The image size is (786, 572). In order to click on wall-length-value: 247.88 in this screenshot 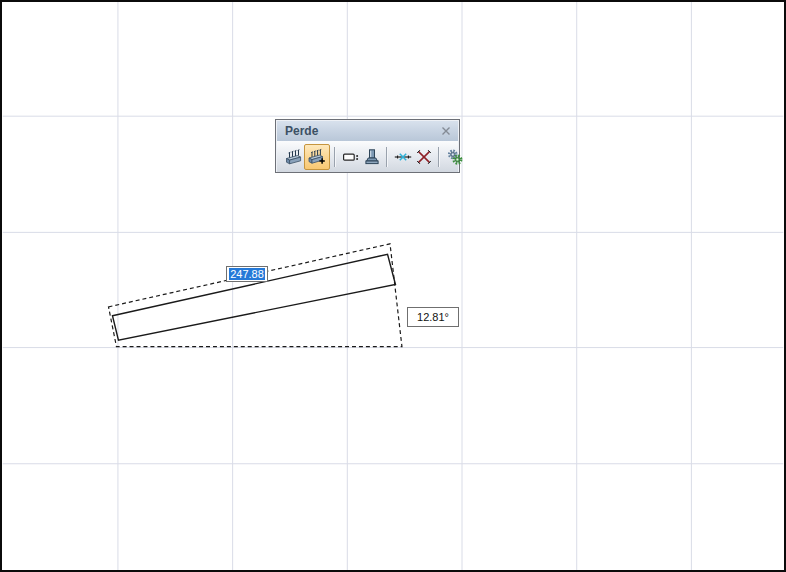, I will do `click(247, 274)`.